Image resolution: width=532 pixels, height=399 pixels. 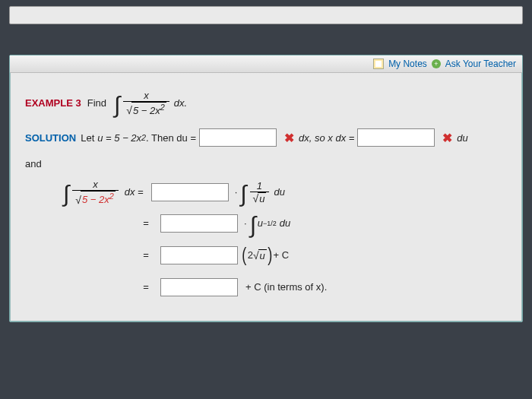 I want to click on work-row-2: = · ∫ u−1/2 du, so click(x=323, y=223).